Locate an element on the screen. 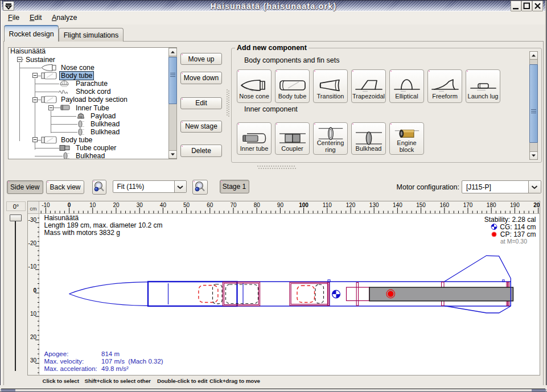 The width and height of the screenshot is (547, 392). svg-text: Mass with motors 3832 g is located at coordinates (82, 233).